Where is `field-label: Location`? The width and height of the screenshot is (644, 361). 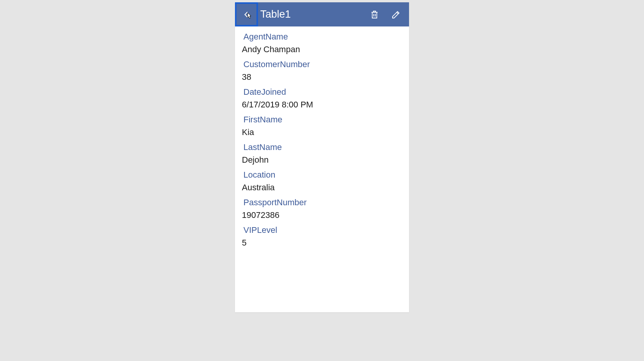 field-label: Location is located at coordinates (322, 175).